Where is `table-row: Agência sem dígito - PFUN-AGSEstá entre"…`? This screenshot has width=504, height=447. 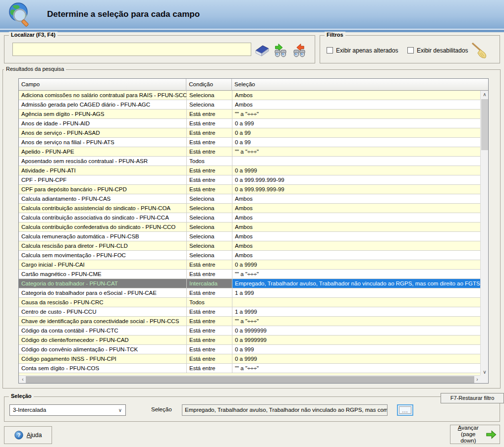 table-row: Agência sem dígito - PFUN-AGSEstá entre"… is located at coordinates (250, 114).